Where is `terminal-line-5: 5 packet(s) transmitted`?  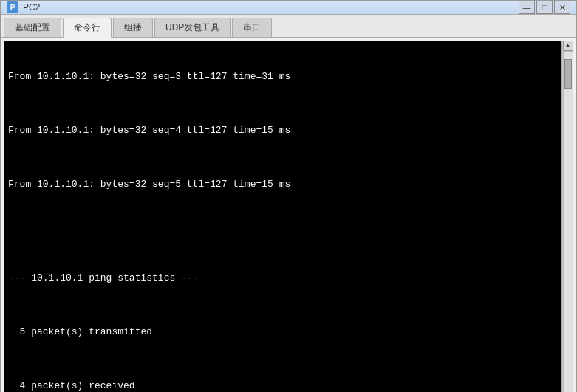
terminal-line-5: 5 packet(s) transmitted is located at coordinates (288, 332).